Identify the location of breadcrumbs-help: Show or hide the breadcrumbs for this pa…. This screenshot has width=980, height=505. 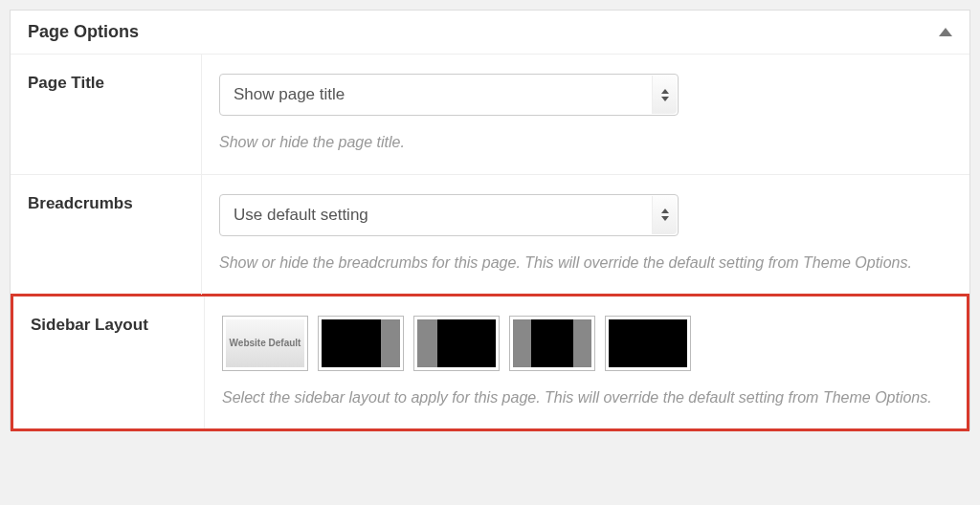
(578, 264).